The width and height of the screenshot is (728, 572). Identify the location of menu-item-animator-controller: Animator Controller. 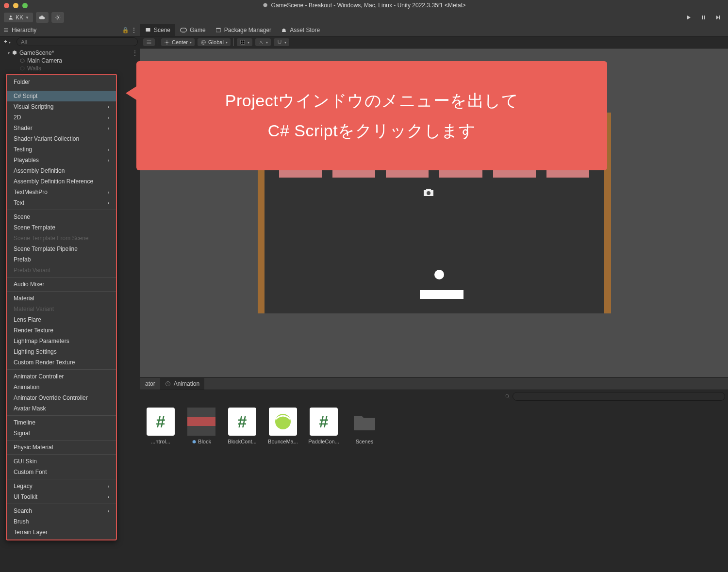
(61, 376).